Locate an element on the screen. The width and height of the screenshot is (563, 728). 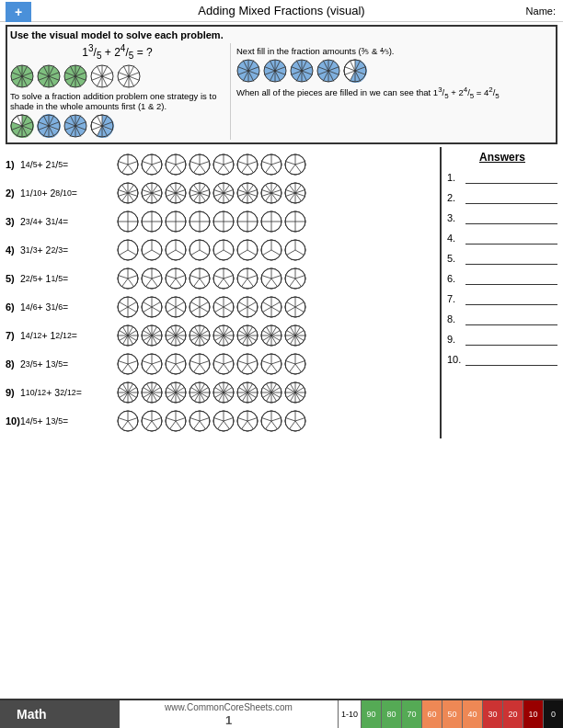
answers-title: Answers is located at coordinates (502, 157).